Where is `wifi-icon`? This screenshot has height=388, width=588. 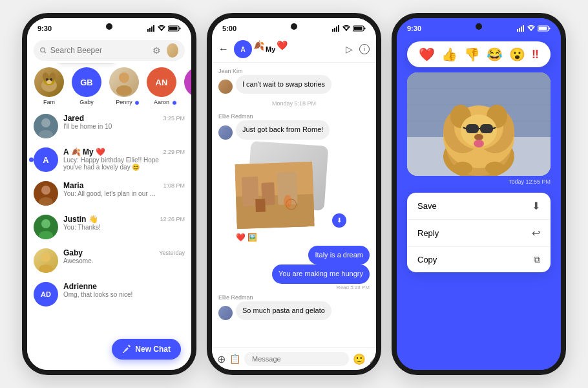 wifi-icon is located at coordinates (162, 28).